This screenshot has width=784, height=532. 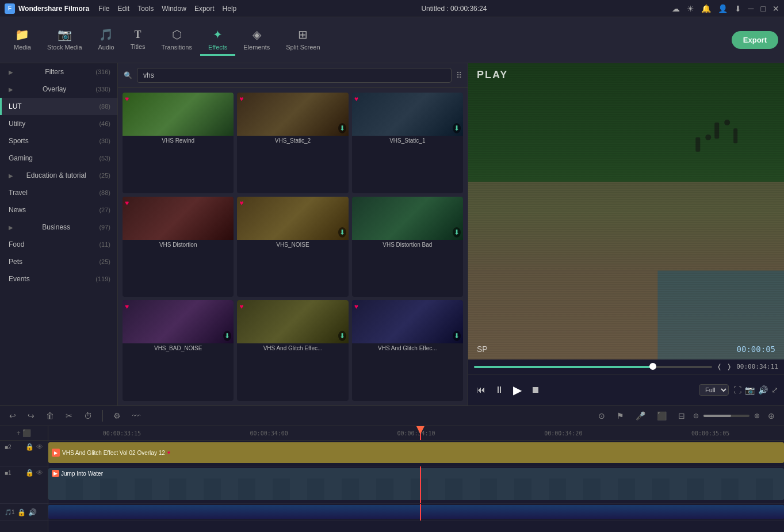 I want to click on effect-card-vhs-noise: ♥ ⬇ VHS_NOISE, so click(x=292, y=247).